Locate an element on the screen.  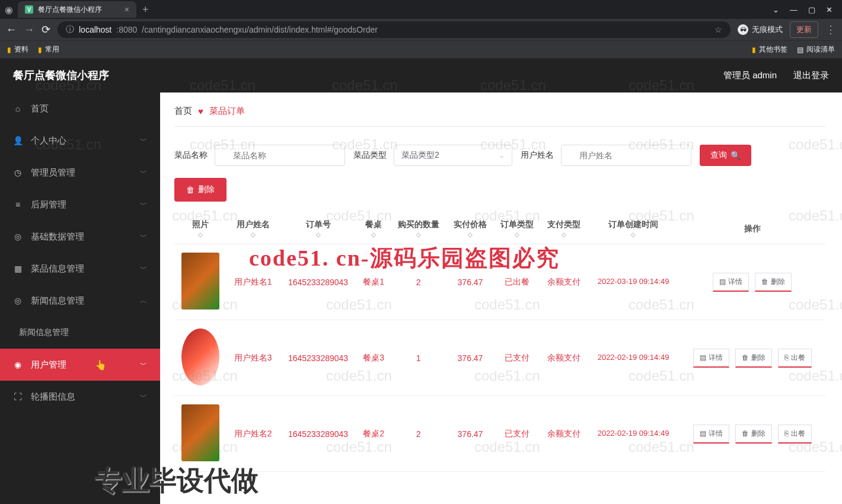
cell-time: 2022-03-19 09:14:49 is located at coordinates (633, 282).